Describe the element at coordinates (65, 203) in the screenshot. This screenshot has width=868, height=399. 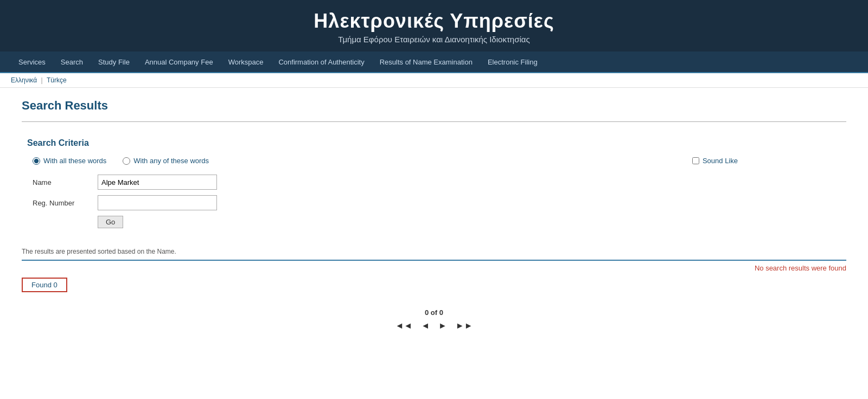
I see `reg-number-label: Reg. Number` at that location.